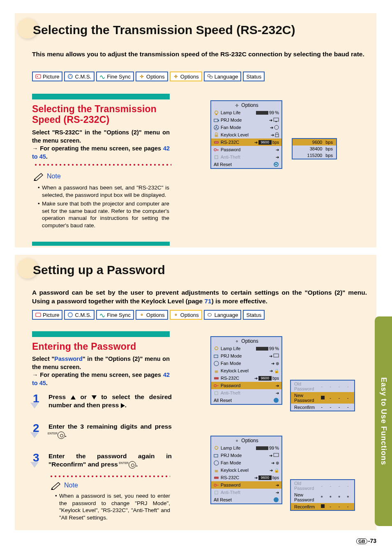 The height and width of the screenshot is (554, 392). What do you see at coordinates (124, 463) in the screenshot?
I see `enter-label-2: ENTER` at bounding box center [124, 463].